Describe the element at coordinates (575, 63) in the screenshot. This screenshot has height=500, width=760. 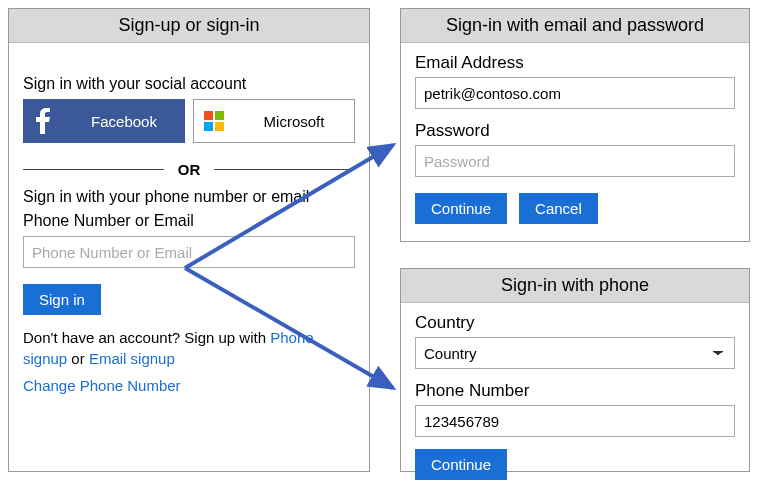
I see `email-address-label: Email Address` at that location.